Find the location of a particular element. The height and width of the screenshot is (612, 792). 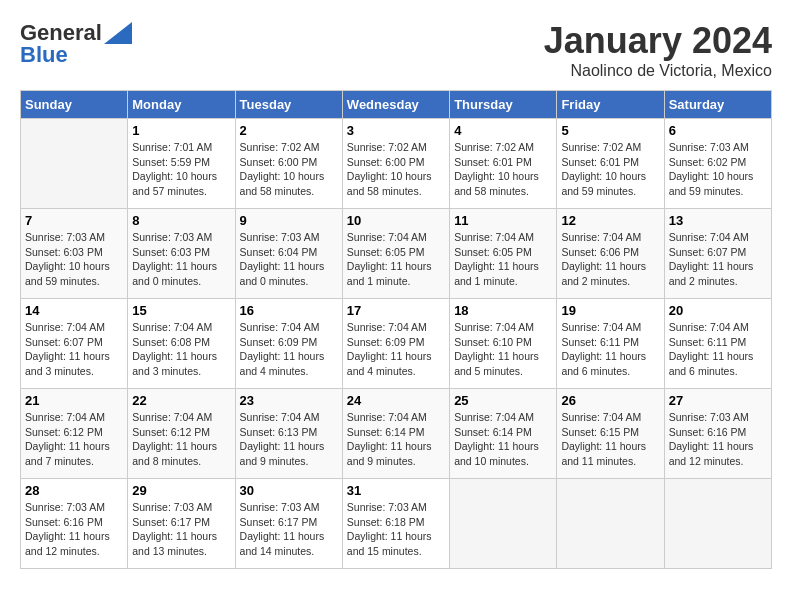

day-info: Sunrise: 7:04 AMSunset: 6:08 PMDaylight:… is located at coordinates (181, 350).